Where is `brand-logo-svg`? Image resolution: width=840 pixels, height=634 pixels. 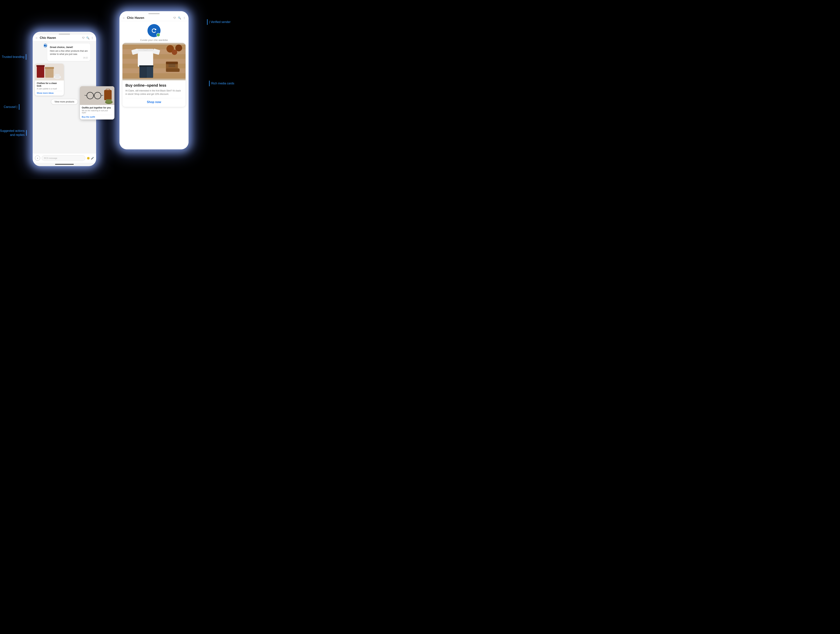 brand-logo-svg is located at coordinates (45, 46).